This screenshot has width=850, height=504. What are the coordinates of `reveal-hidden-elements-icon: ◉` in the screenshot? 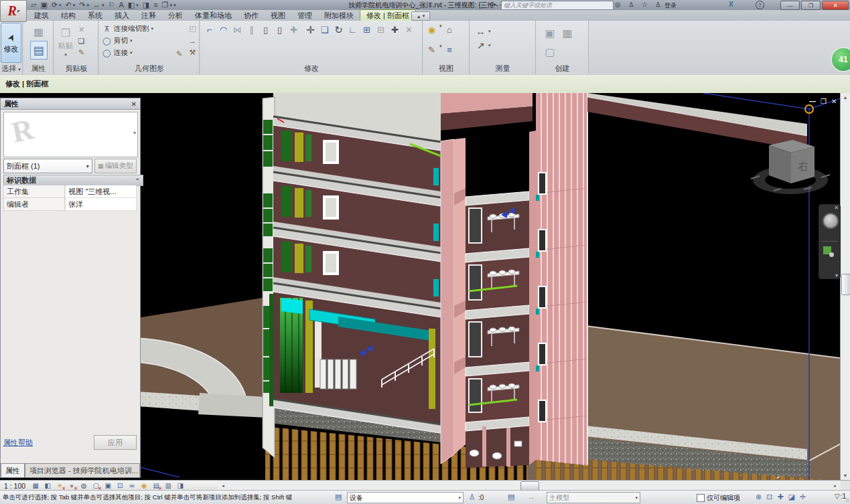 It's located at (144, 486).